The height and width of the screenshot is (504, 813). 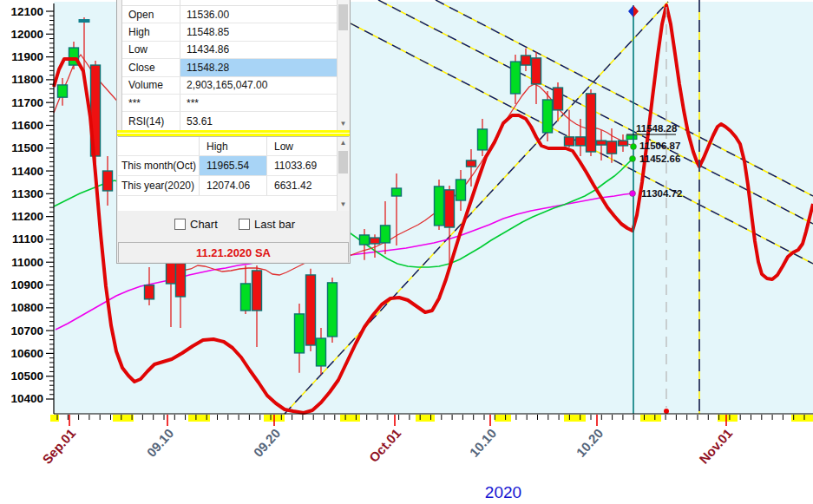 I want to click on year-label: 2020, so click(x=503, y=493).